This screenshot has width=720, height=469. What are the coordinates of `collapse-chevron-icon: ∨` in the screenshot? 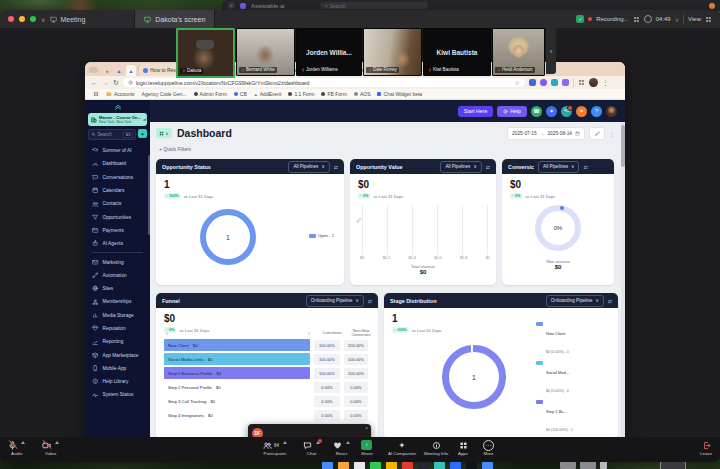 It's located at (43, 20).